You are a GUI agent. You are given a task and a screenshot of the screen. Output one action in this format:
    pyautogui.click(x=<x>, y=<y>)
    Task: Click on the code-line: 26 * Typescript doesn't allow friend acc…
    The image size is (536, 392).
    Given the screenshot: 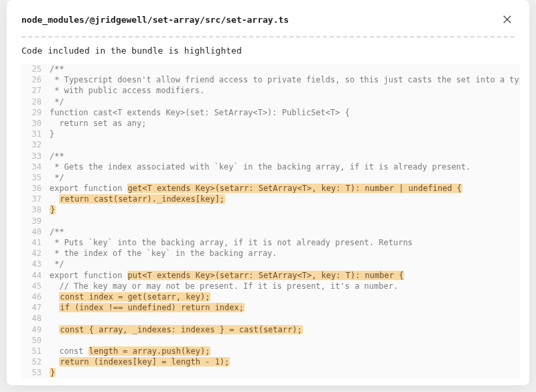 What is the action you would take?
    pyautogui.click(x=271, y=80)
    